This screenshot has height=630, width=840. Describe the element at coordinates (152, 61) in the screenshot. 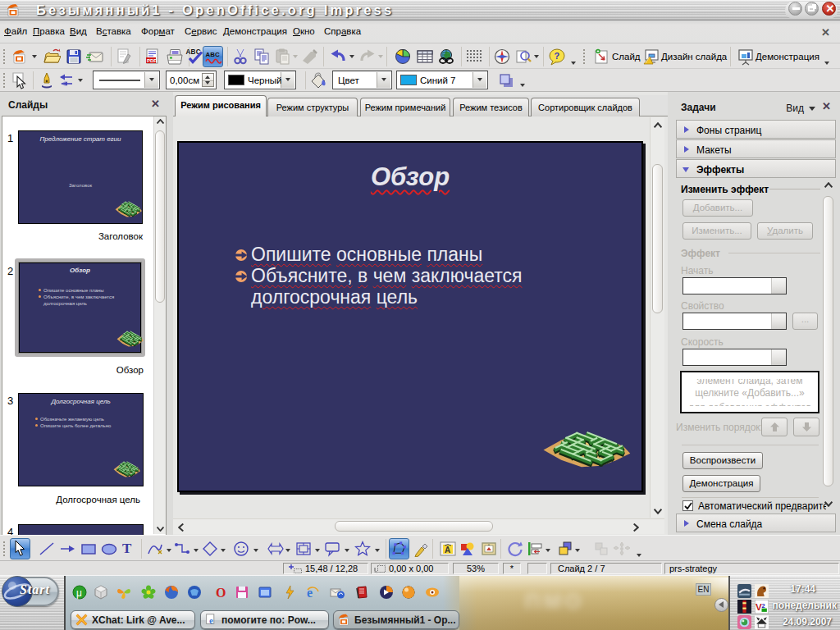

I see `svg-text: PDF` at that location.